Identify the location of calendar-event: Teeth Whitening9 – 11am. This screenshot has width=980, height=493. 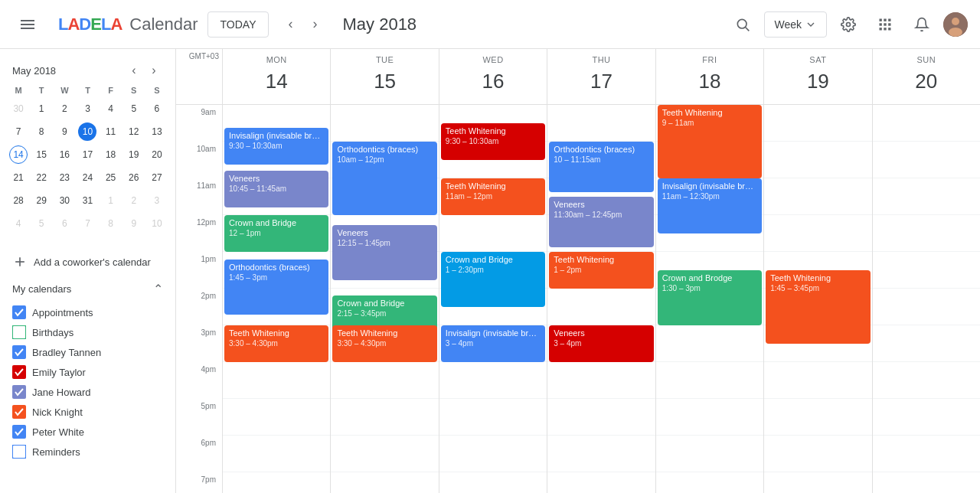
(710, 142).